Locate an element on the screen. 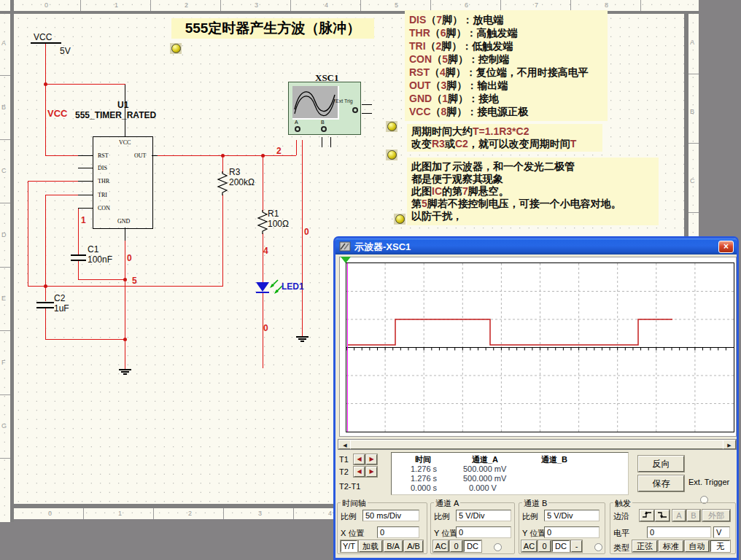 The height and width of the screenshot is (560, 741). vcc-symbol-label: VCC is located at coordinates (42, 37).